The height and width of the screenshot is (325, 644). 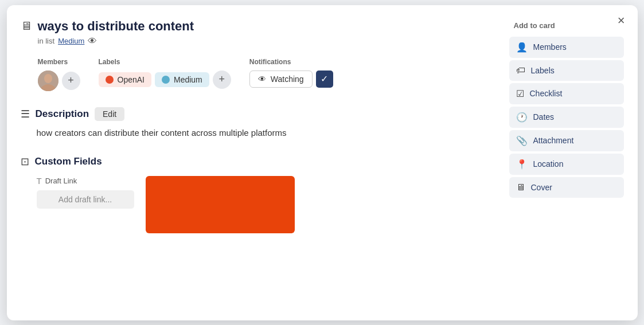 I want to click on custom-fields-header: ⊡ Custom Fields, so click(x=256, y=162).